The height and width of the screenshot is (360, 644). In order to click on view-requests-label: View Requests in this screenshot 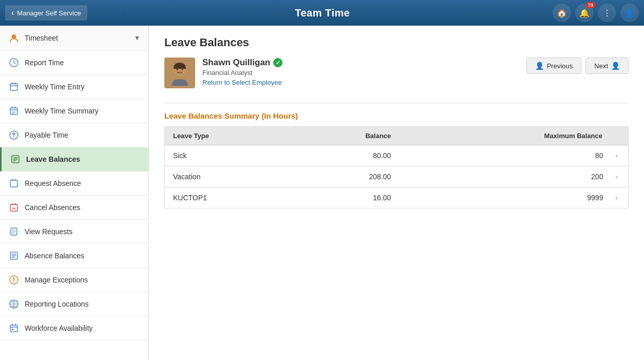, I will do `click(82, 232)`.